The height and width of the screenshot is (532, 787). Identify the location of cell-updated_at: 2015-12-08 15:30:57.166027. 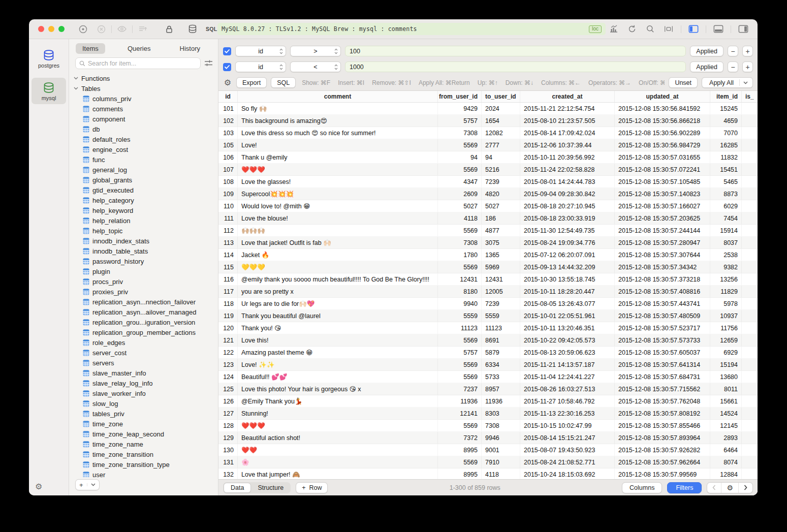
(663, 206).